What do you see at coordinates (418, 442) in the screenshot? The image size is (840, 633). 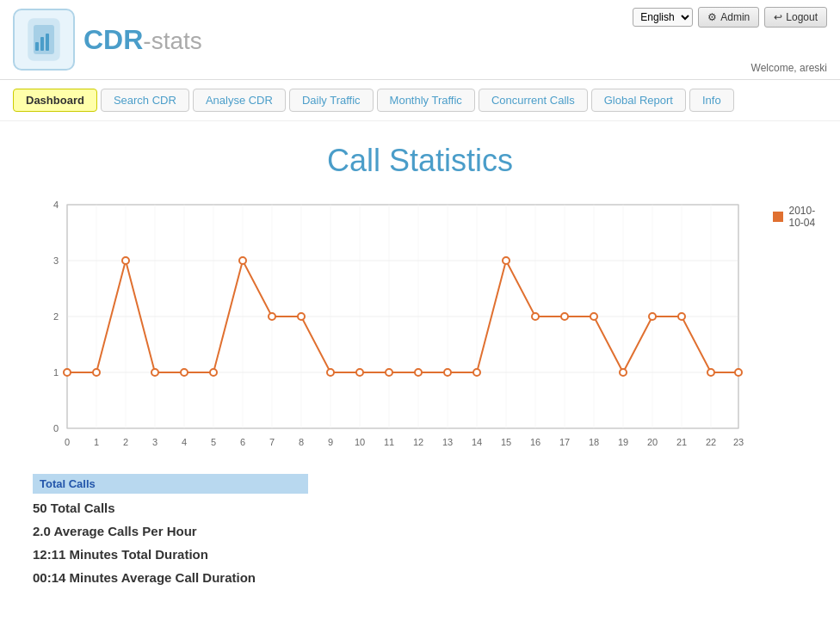 I see `svg-text: 12` at bounding box center [418, 442].